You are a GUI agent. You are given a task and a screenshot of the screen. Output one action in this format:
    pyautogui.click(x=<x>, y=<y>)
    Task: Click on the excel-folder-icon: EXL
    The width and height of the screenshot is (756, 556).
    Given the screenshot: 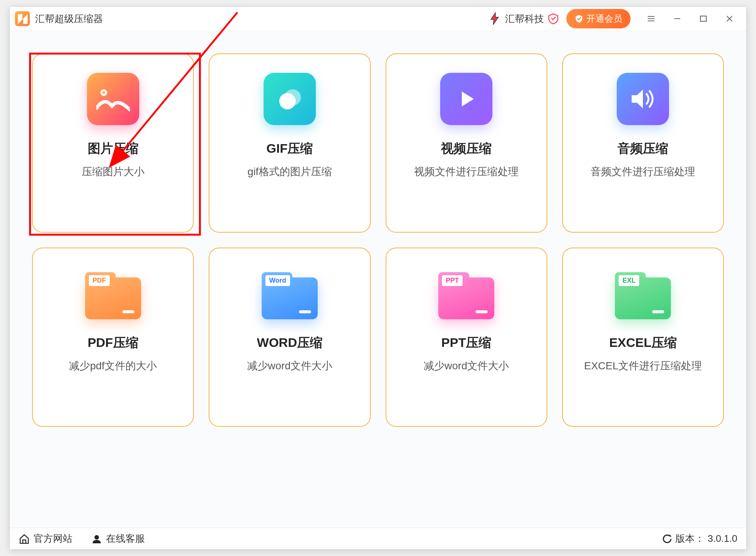 What is the action you would take?
    pyautogui.click(x=643, y=293)
    